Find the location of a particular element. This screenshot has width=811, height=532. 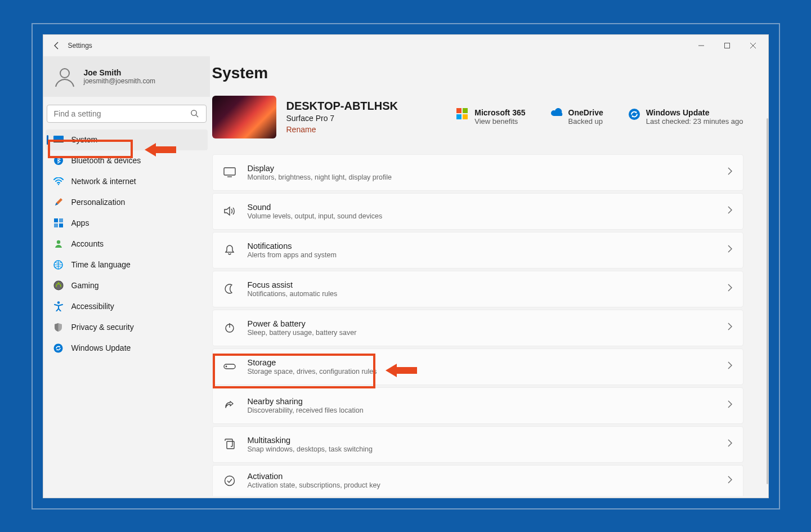

nav-item-time-language: Time & language is located at coordinates (127, 265).